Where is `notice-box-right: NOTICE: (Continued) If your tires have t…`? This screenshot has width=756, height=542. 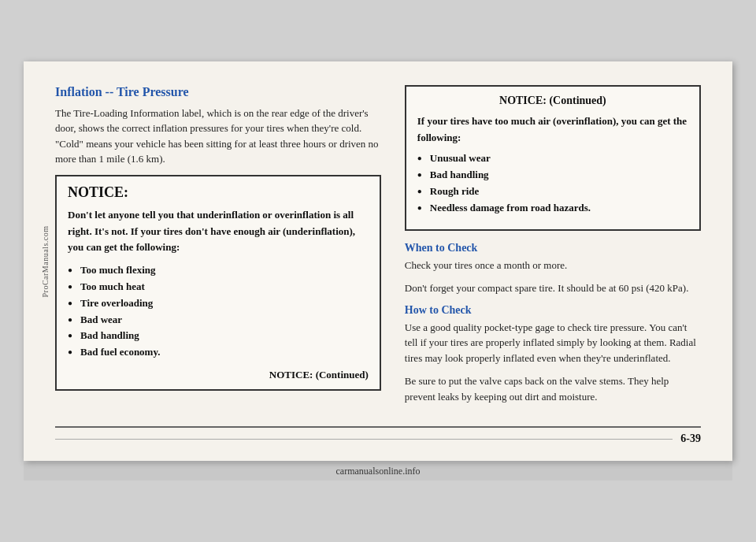
notice-box-right: NOTICE: (Continued) If your tires have t… is located at coordinates (553, 158).